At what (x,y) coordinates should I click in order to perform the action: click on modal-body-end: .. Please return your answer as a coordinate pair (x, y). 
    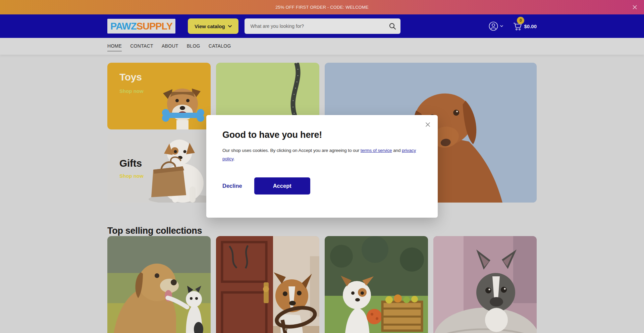
    Looking at the image, I should click on (234, 159).